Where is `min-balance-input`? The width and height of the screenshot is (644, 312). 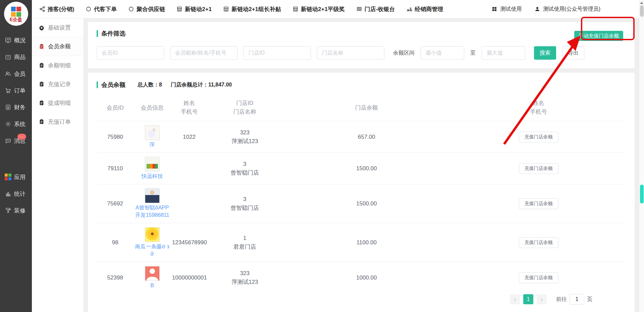 min-balance-input is located at coordinates (442, 53).